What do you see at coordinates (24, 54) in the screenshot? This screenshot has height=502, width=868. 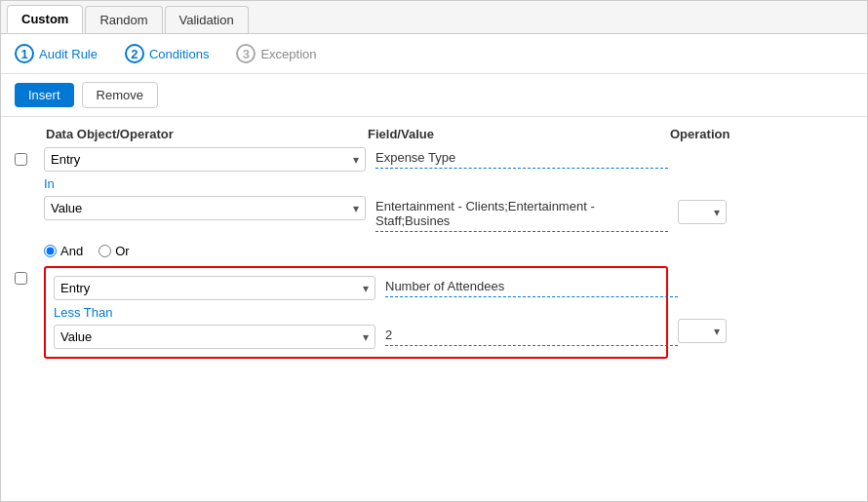 I see `step-circle-1: 1` at bounding box center [24, 54].